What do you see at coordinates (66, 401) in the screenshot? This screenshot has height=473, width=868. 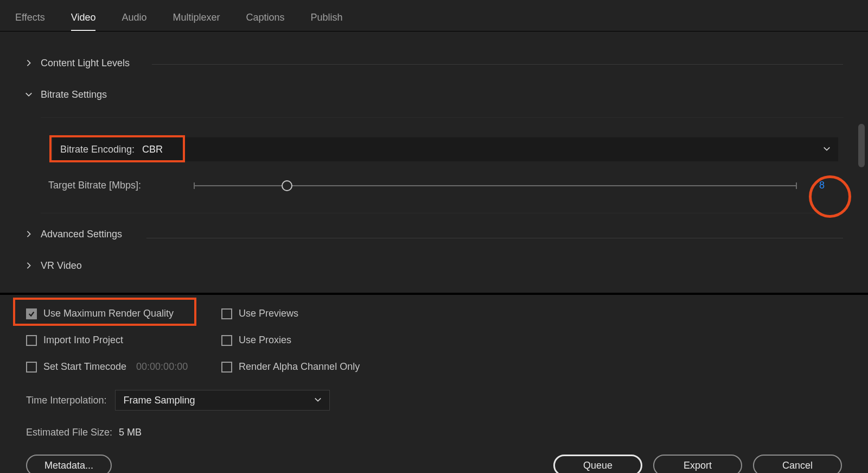 I see `time-interpolation-label: Time Interpolation:` at bounding box center [66, 401].